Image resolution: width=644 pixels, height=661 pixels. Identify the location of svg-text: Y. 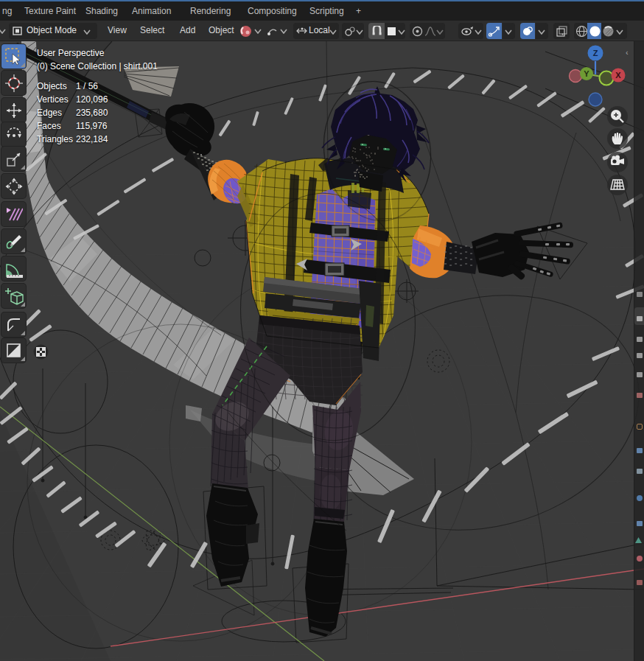
(587, 74).